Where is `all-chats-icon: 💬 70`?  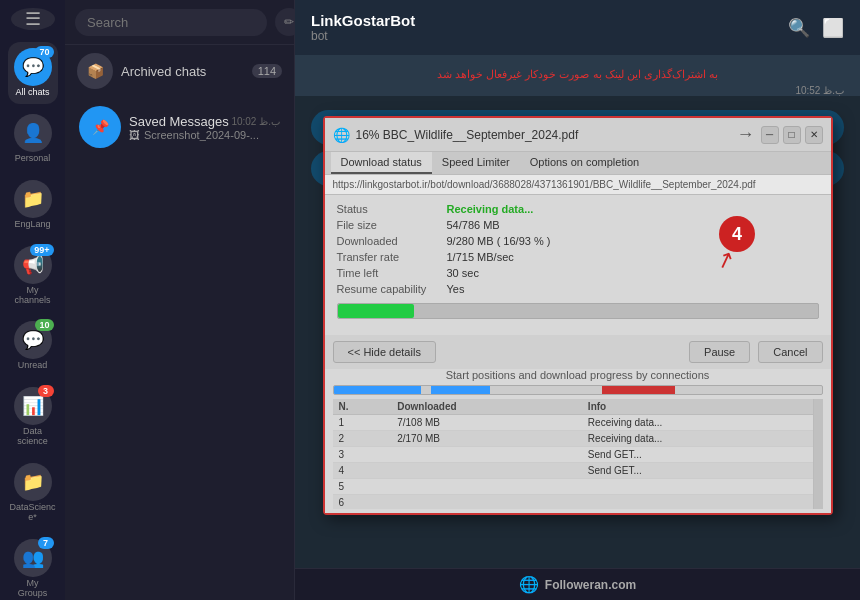 all-chats-icon: 💬 70 is located at coordinates (33, 67).